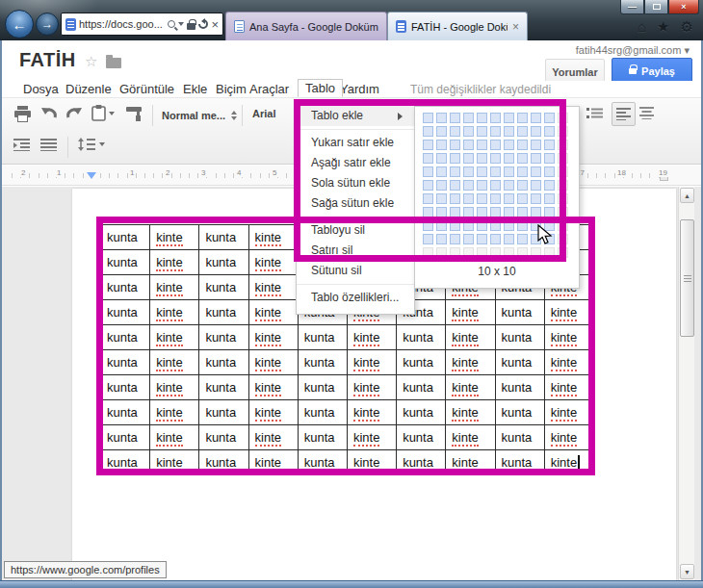 Image resolution: width=703 pixels, height=588 pixels. What do you see at coordinates (121, 24) in the screenshot?
I see `url-text: https://docs.goo...` at bounding box center [121, 24].